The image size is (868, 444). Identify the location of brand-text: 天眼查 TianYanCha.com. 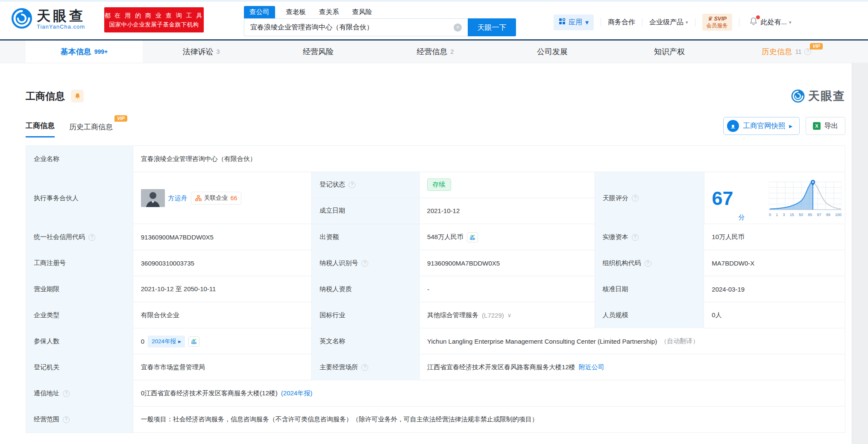
(61, 19).